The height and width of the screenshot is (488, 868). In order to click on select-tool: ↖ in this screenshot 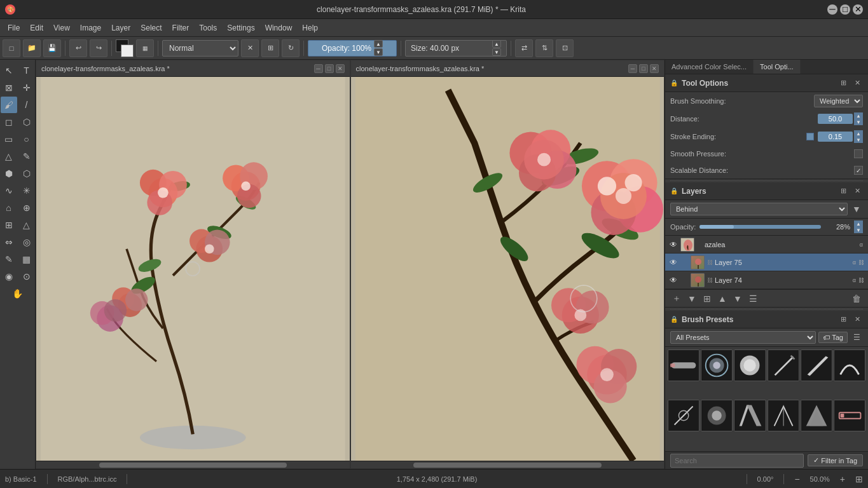, I will do `click(9, 71)`.